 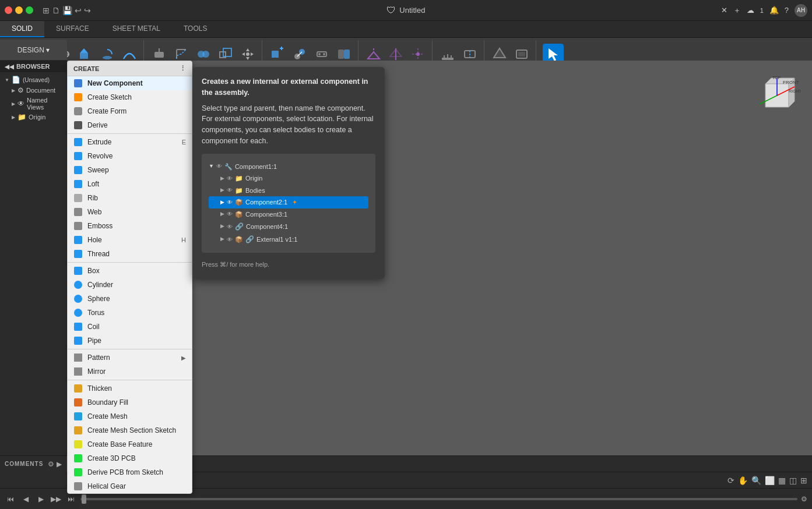 I want to click on timeline-first-button: ⏮, so click(x=10, y=499).